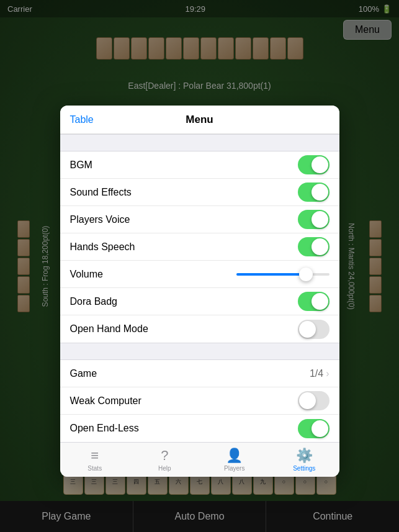  Describe the element at coordinates (200, 302) in the screenshot. I see `dora-badg-item: Dora Badg` at that location.